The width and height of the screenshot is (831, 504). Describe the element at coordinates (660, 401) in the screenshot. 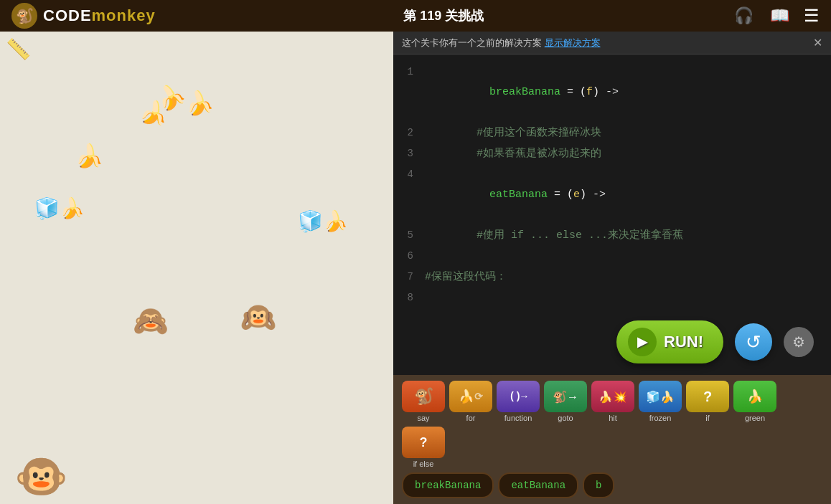

I see `block-frozen: 🧊🍌 frozen` at that location.